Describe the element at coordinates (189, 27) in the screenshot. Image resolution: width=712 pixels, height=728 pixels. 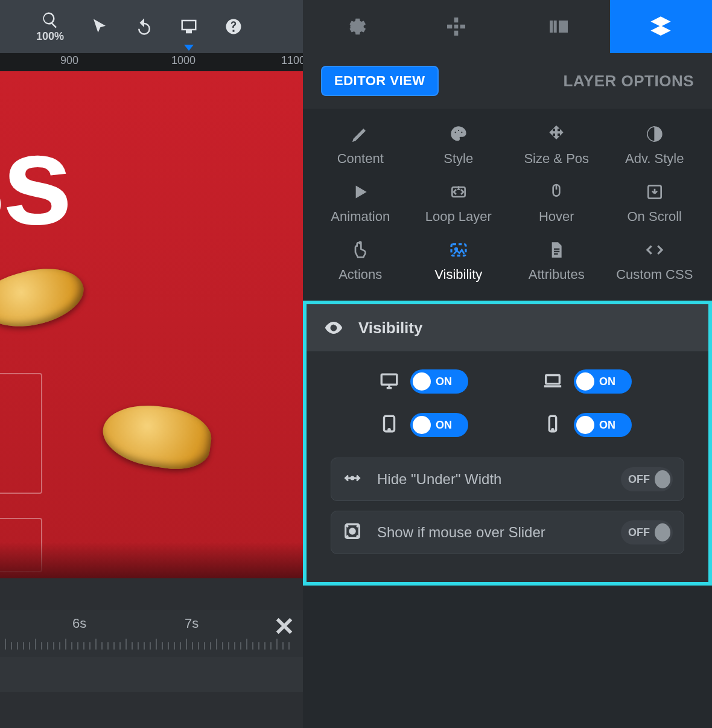
I see `device-preview-tool` at that location.